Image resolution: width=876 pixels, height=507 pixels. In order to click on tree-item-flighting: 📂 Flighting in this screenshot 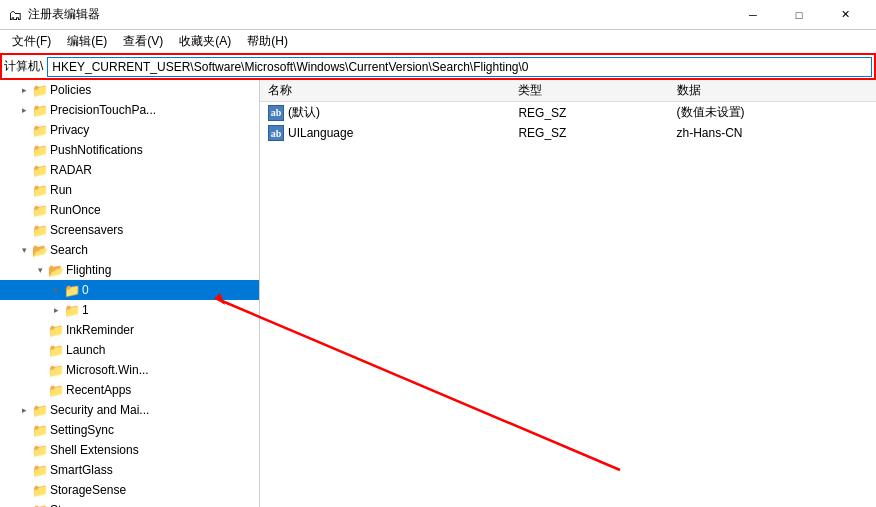, I will do `click(130, 270)`.